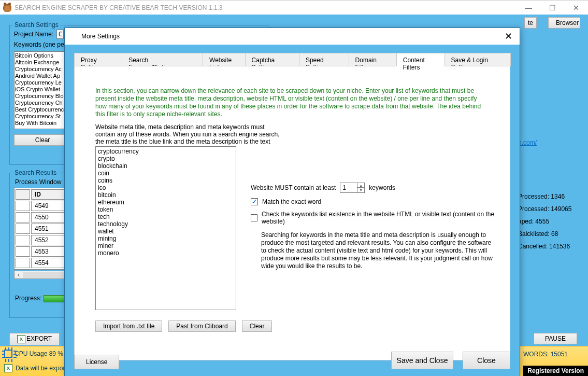 The image size is (588, 376). Describe the element at coordinates (60, 34) in the screenshot. I see `project-name-input` at that location.